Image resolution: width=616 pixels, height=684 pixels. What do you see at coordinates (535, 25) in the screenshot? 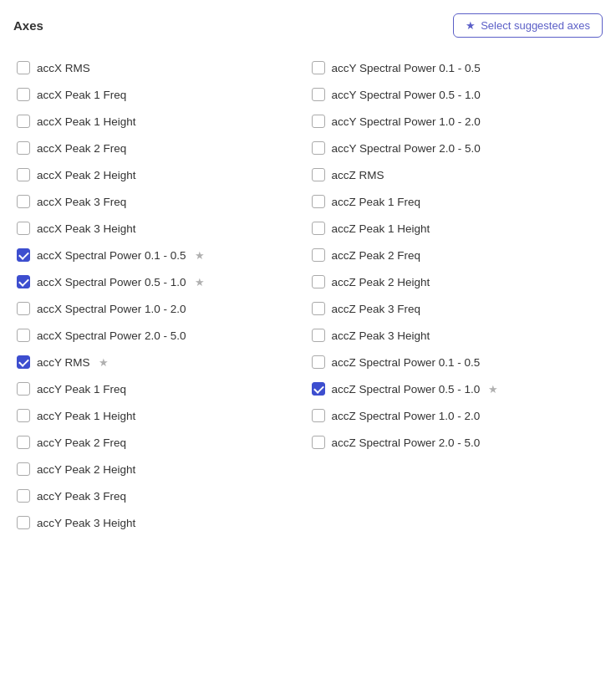
I see `suggested-button-label: Select suggested axes` at bounding box center [535, 25].